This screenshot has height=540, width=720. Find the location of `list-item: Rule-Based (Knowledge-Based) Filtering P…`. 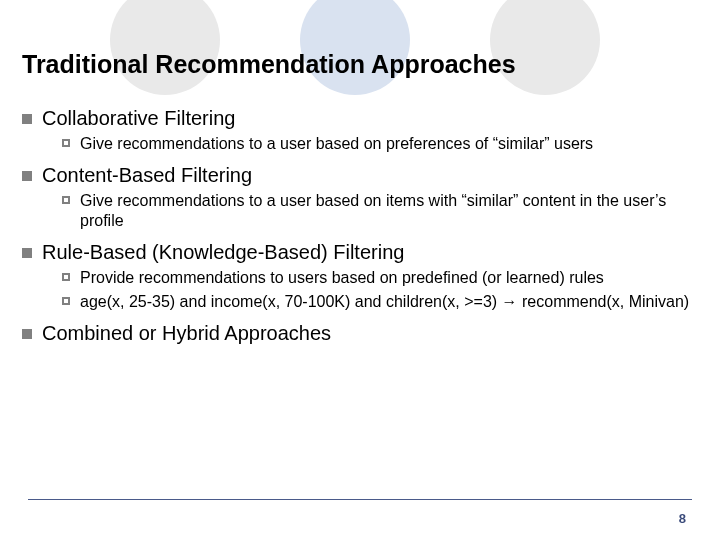

list-item: Rule-Based (Knowledge-Based) Filtering P… is located at coordinates (356, 276).